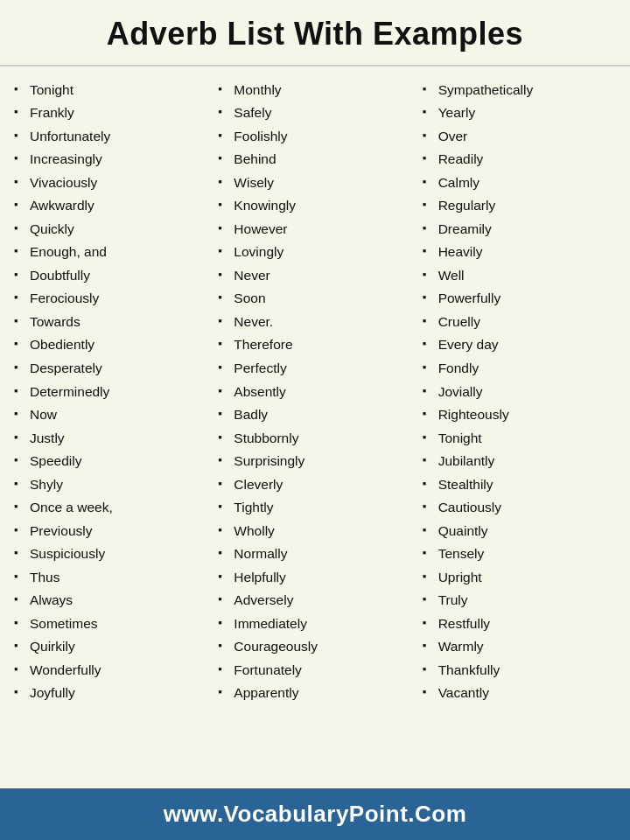 This screenshot has height=840, width=630. What do you see at coordinates (110, 578) in the screenshot?
I see `list-item: Thus` at bounding box center [110, 578].